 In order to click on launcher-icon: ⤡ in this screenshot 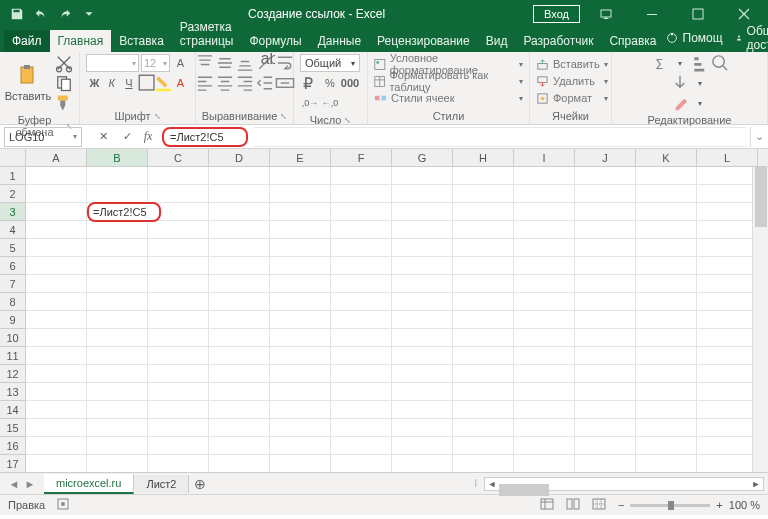, I will do `click(348, 120)`.